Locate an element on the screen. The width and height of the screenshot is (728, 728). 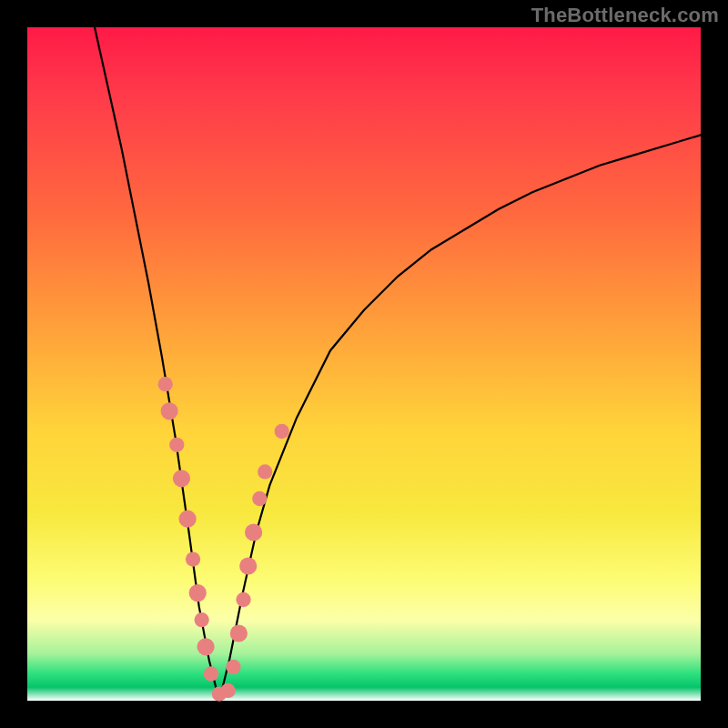
attribution-watermark: TheBottleneck.com is located at coordinates (625, 15).